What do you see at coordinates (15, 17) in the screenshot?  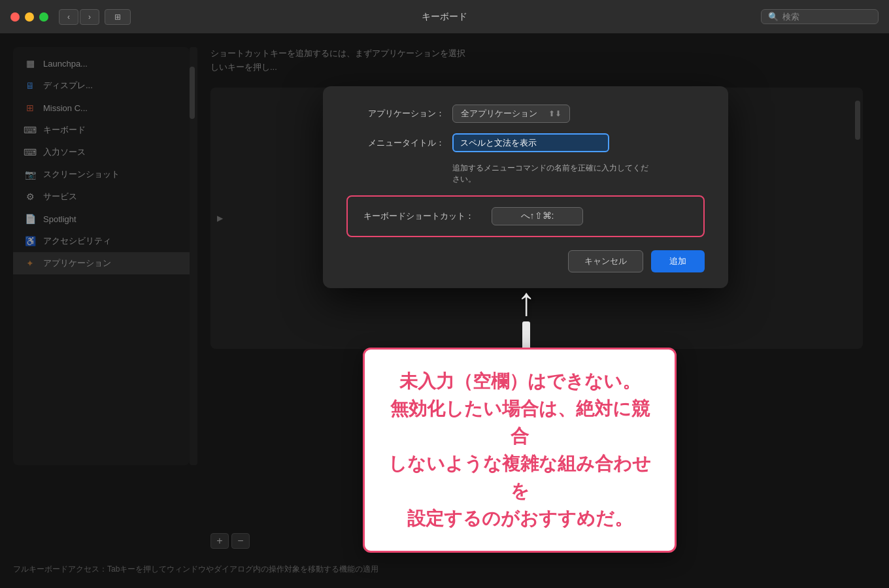 I see `close-button` at bounding box center [15, 17].